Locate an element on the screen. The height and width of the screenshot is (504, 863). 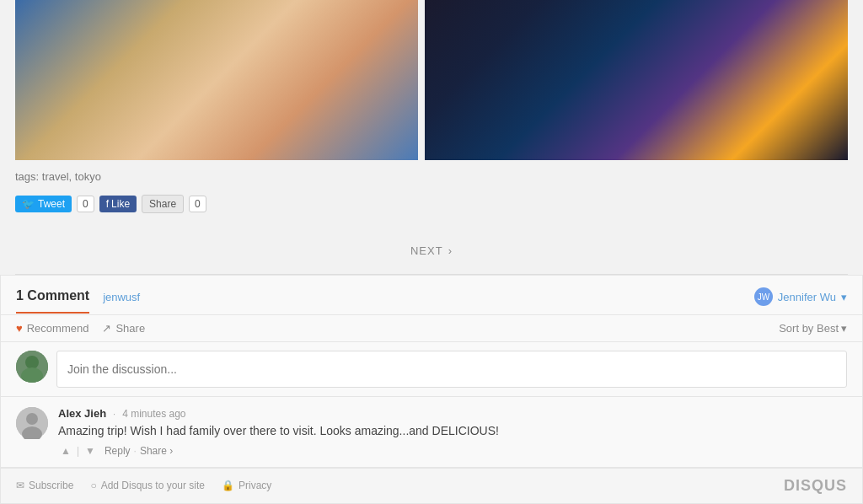
envelope-icon: ✉ is located at coordinates (20, 485).